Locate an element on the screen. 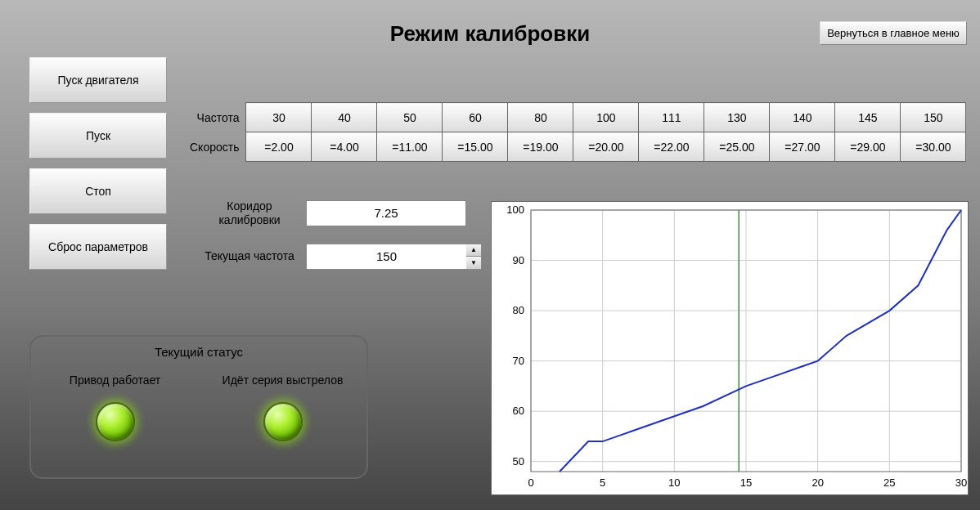 The width and height of the screenshot is (980, 510). series-status-led-icon is located at coordinates (283, 422).